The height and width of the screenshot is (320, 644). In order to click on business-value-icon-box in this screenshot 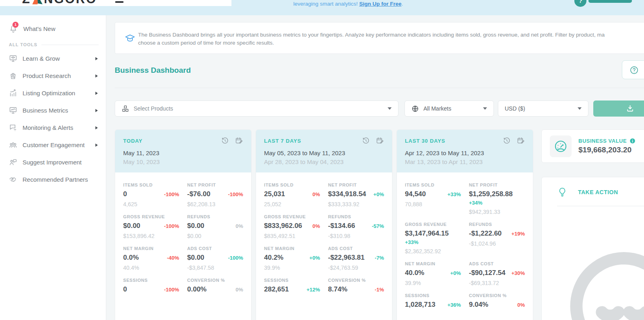, I will do `click(561, 146)`.